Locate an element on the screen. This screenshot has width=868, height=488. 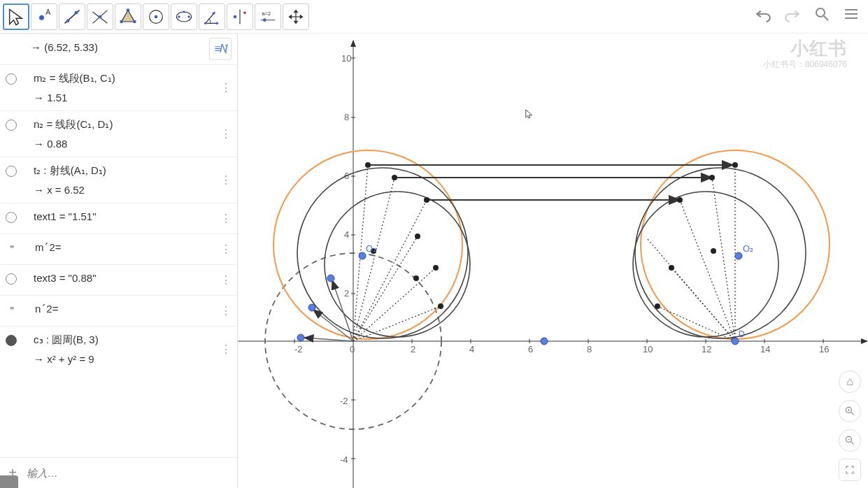
fullscreen-button is located at coordinates (850, 470).